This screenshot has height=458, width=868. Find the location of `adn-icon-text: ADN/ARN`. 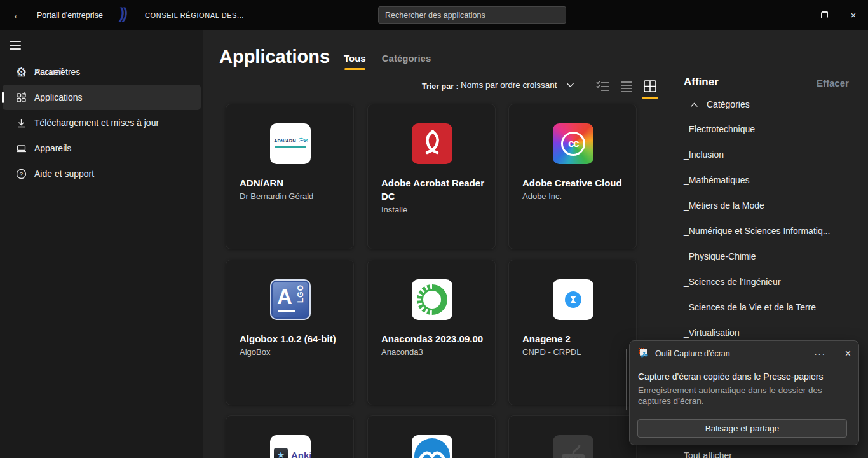

adn-icon-text: ADN/ARN is located at coordinates (285, 141).